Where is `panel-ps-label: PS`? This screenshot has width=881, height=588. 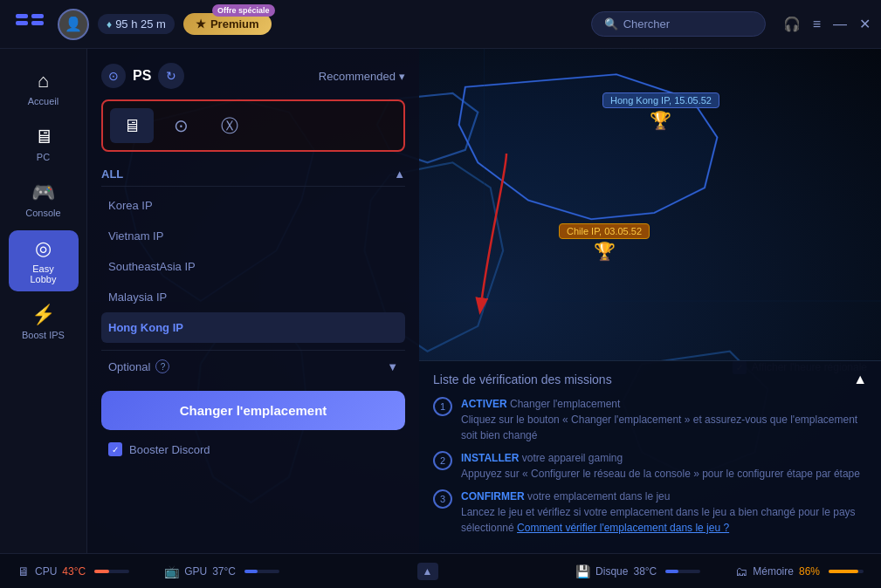 panel-ps-label: PS is located at coordinates (141, 76).